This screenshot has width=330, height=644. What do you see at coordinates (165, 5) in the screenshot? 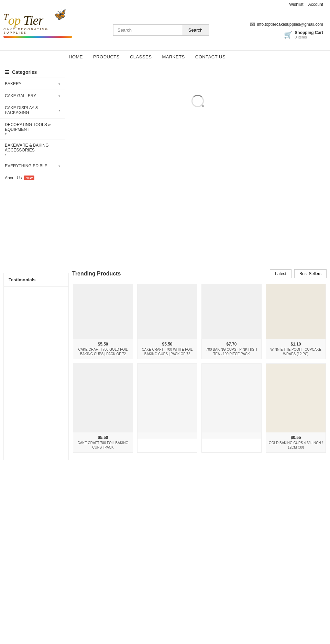
I see `top-bar: Wishlist Account` at bounding box center [165, 5].